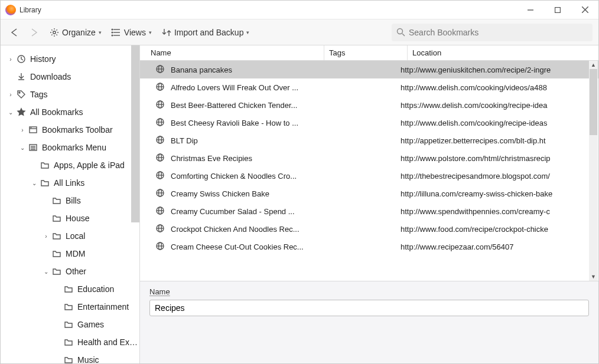 Image resolution: width=599 pixels, height=364 pixels. I want to click on tree-item-label: Local, so click(76, 236).